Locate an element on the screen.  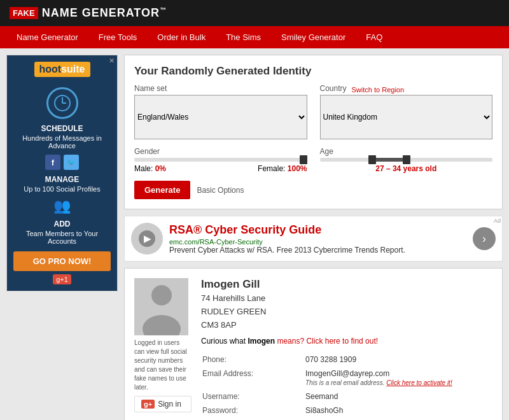
manage-desc: Up to 100 Social Profiles is located at coordinates (62, 189).